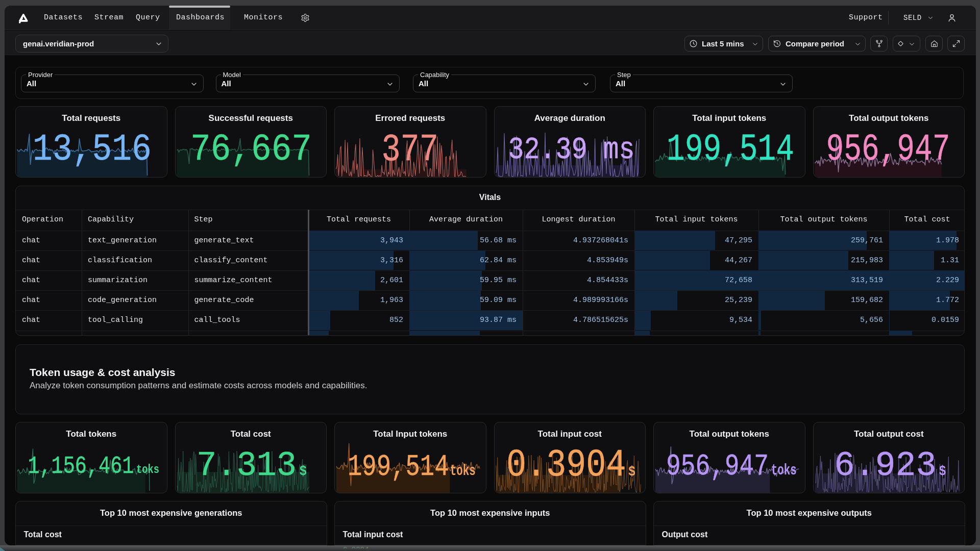 The height and width of the screenshot is (551, 980). I want to click on svg-text: 1,156,461, so click(81, 466).